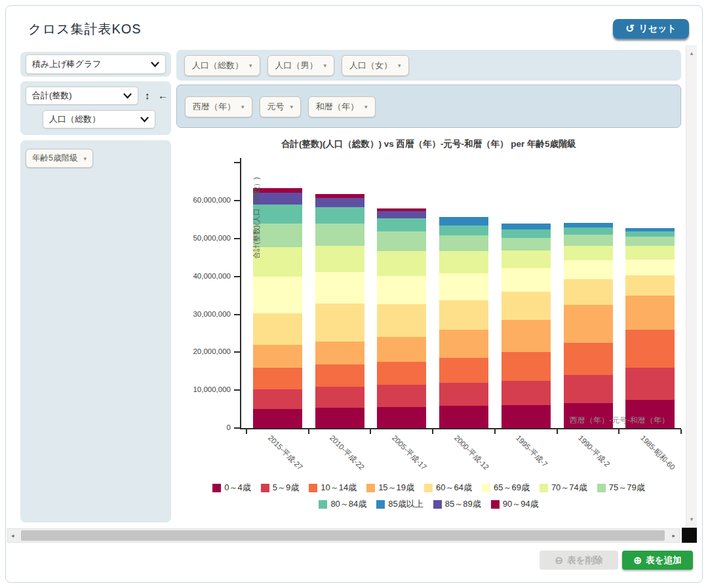 The width and height of the screenshot is (708, 588). Describe the element at coordinates (579, 560) in the screenshot. I see `delete-table-button: ⊖ 表を削除` at that location.